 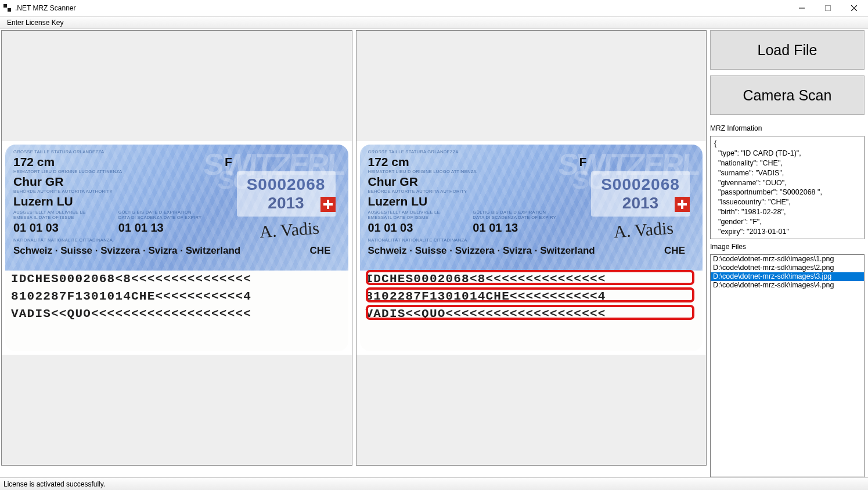 What do you see at coordinates (67, 172) in the screenshot?
I see `card-origin-label: HEIMATORT LIEU D ORIGINE LUOGO ATTINENZA` at bounding box center [67, 172].